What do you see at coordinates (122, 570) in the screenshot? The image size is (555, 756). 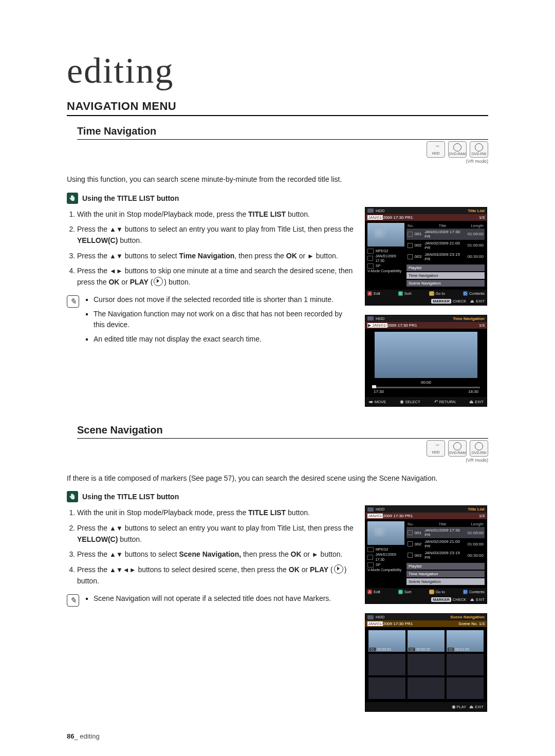 I see `all-arrow-icon: ▲▼◄►` at bounding box center [122, 570].